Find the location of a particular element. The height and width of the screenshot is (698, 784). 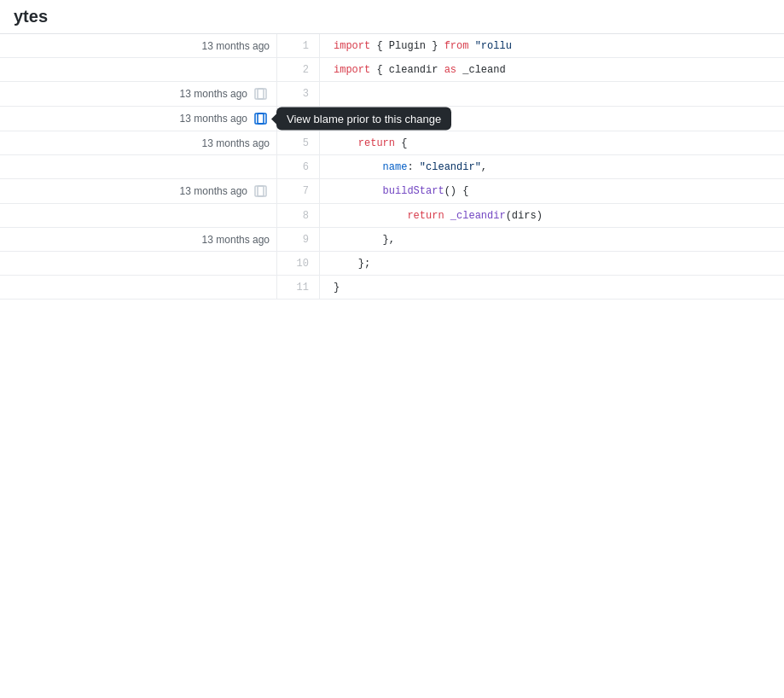

code-token-plain: } is located at coordinates (336, 288).